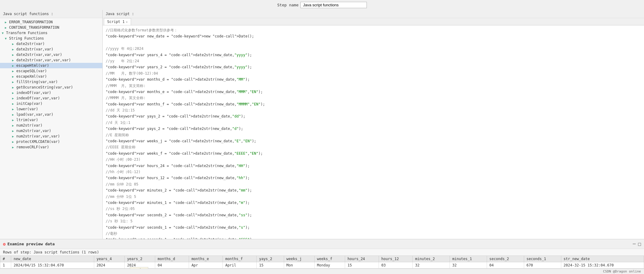 This screenshot has width=644, height=274. Describe the element at coordinates (373, 30) in the screenshot. I see `code-line-0: //日期格式化参数format参数类型供参考：` at that location.